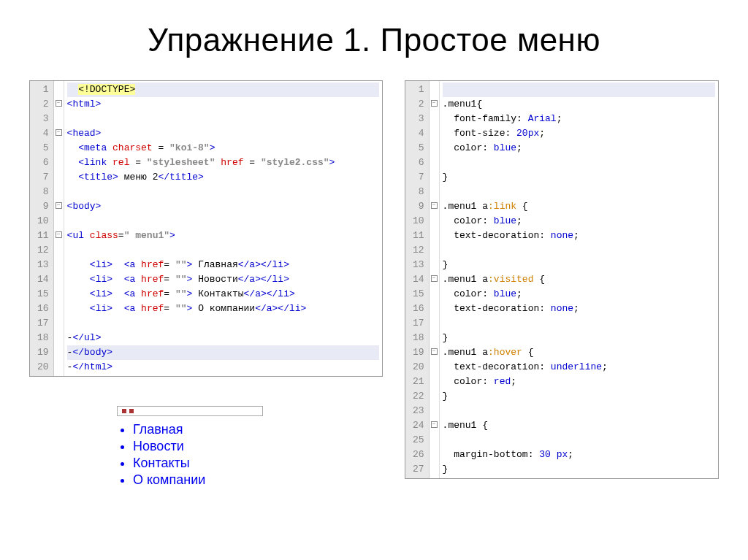 The image size is (748, 560). I want to click on preview-menu-item: О компании, so click(258, 480).